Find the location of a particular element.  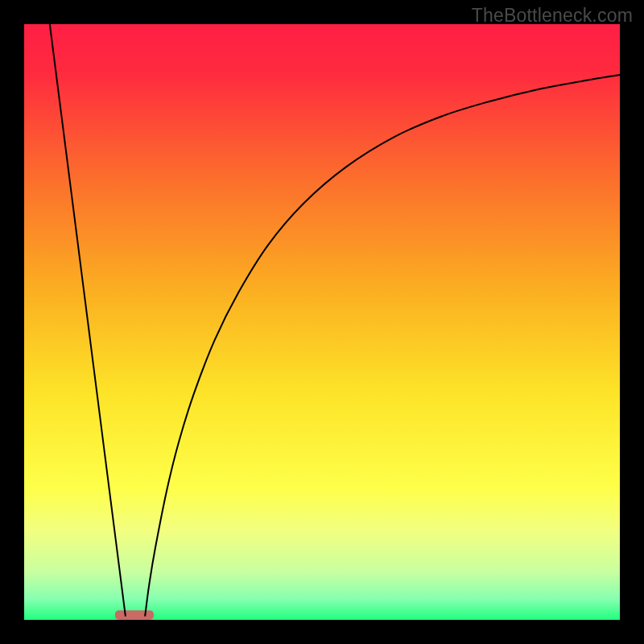

watermark-text: TheBottleneck.com is located at coordinates (552, 16).